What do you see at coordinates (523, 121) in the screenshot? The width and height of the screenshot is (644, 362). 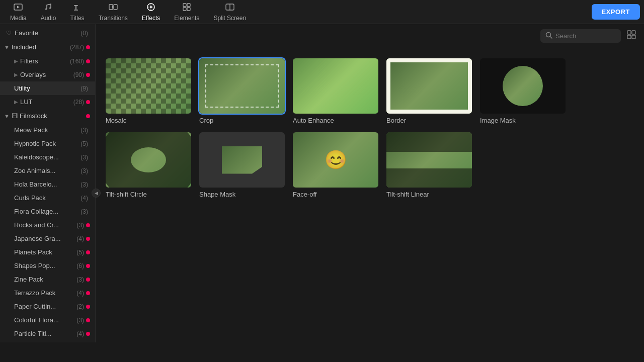 I see `effect-label-image-mask: Image Mask` at bounding box center [523, 121].